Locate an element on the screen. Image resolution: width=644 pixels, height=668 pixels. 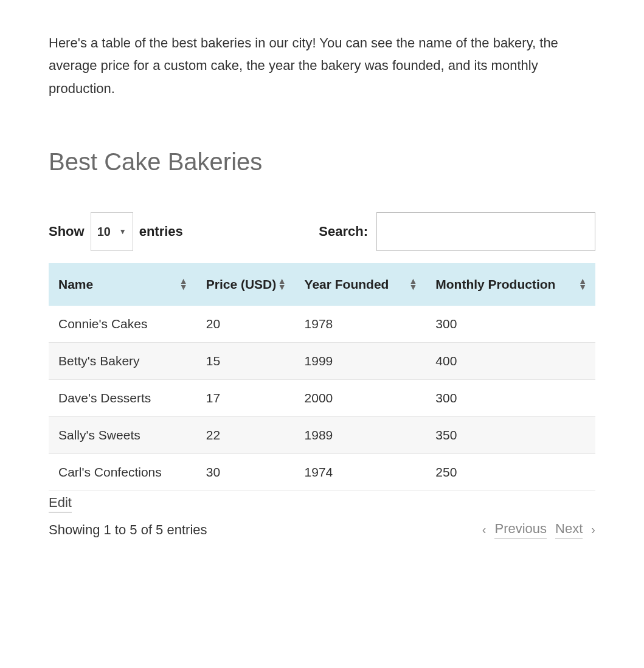
cell-year: 1974 is located at coordinates (361, 473).